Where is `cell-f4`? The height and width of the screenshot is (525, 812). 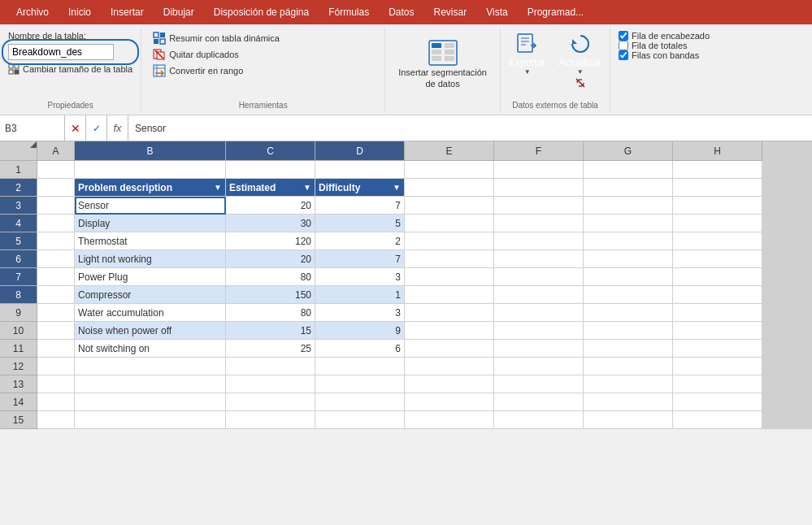 cell-f4 is located at coordinates (539, 223).